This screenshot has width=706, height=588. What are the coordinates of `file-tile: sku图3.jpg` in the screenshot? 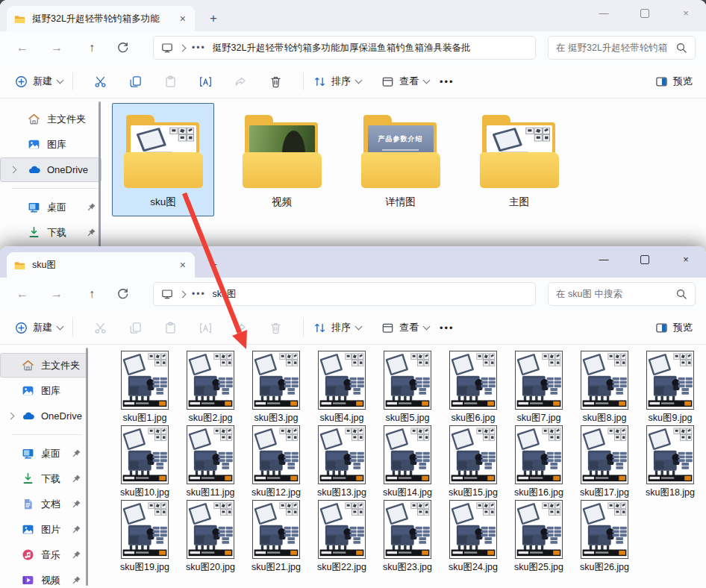 It's located at (276, 388).